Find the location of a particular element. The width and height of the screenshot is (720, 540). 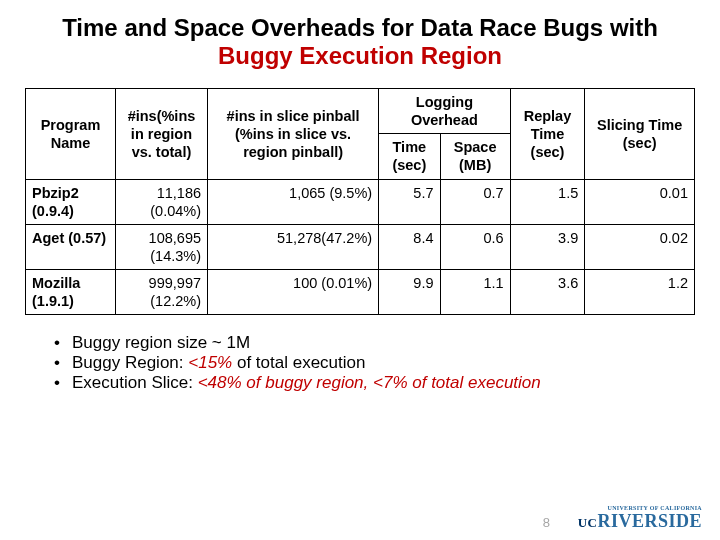

note-item: Buggy region size ~ 1M is located at coordinates (387, 343).